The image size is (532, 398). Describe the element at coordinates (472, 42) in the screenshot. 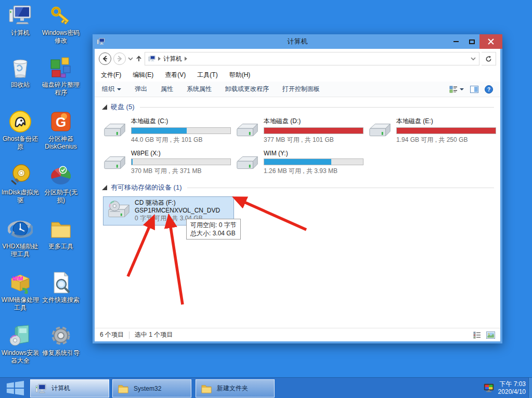

I see `maximize-button` at that location.